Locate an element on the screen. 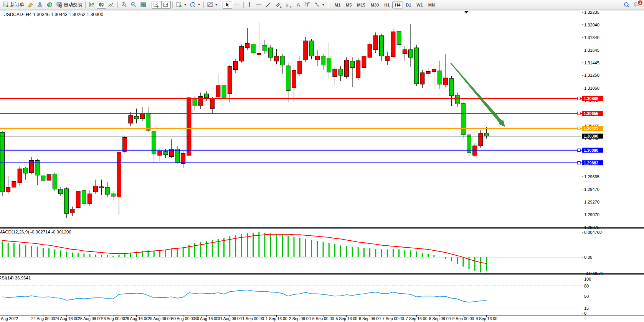 The image size is (644, 322). channel-icon: E is located at coordinates (279, 5).